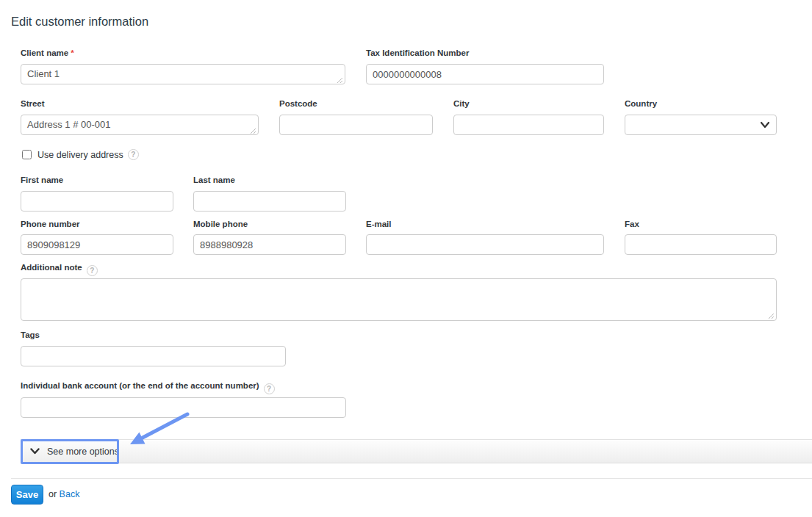 This screenshot has width=812, height=517. What do you see at coordinates (35, 451) in the screenshot?
I see `chevron-down-icon` at bounding box center [35, 451].